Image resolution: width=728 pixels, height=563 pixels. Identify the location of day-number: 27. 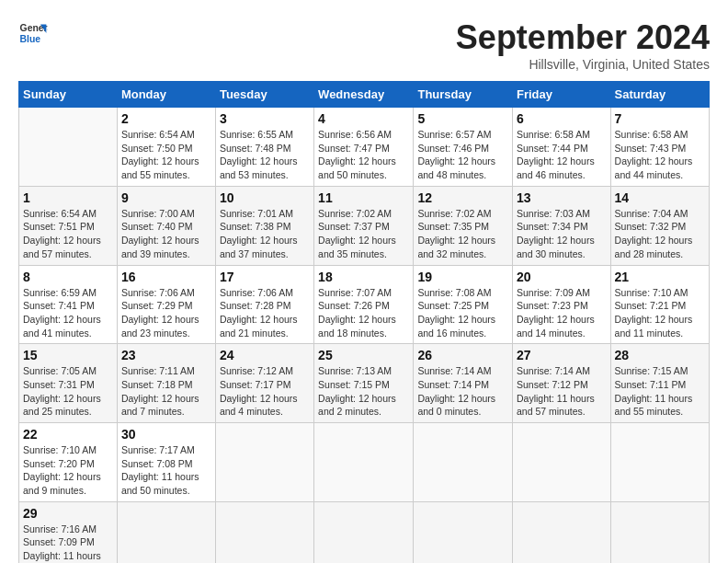
(562, 355).